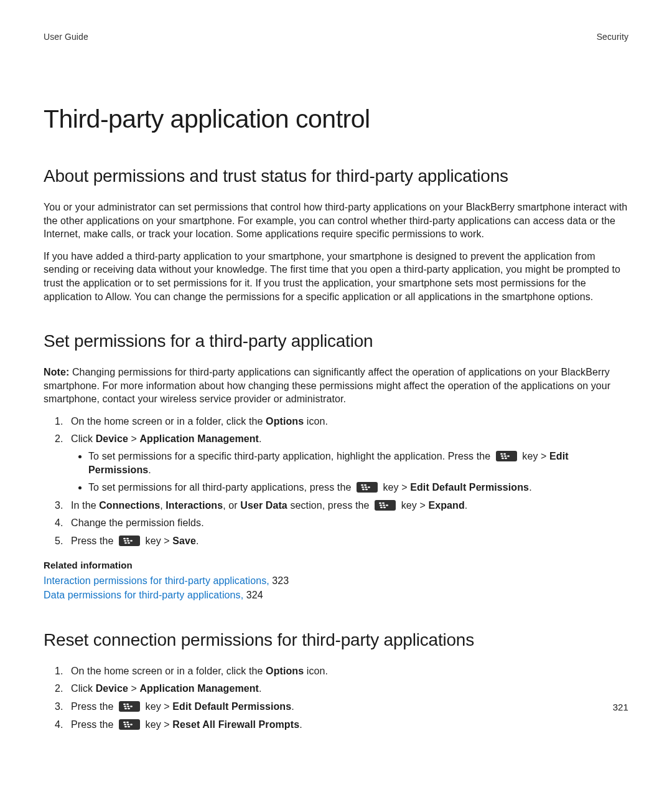 This screenshot has width=672, height=807. I want to click on save-bold: Save, so click(184, 540).